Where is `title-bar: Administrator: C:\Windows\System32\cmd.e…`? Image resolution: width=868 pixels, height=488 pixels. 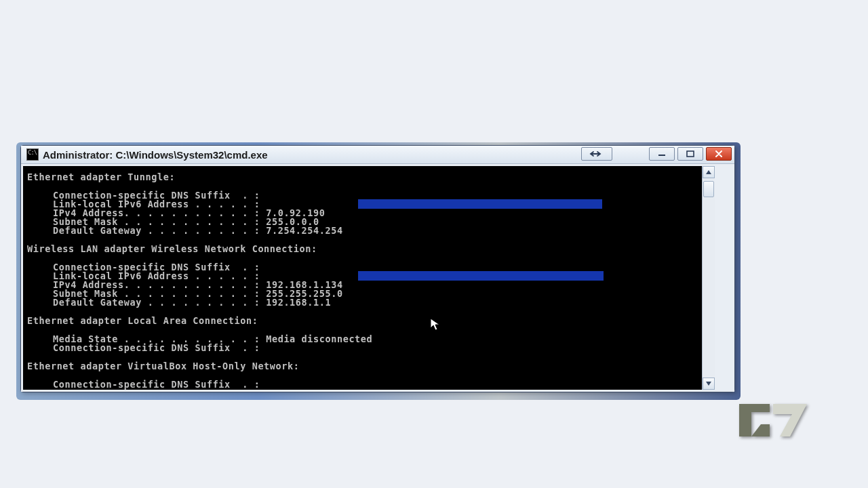
title-bar: Administrator: C:\Windows\System32\cmd.e… is located at coordinates (378, 155).